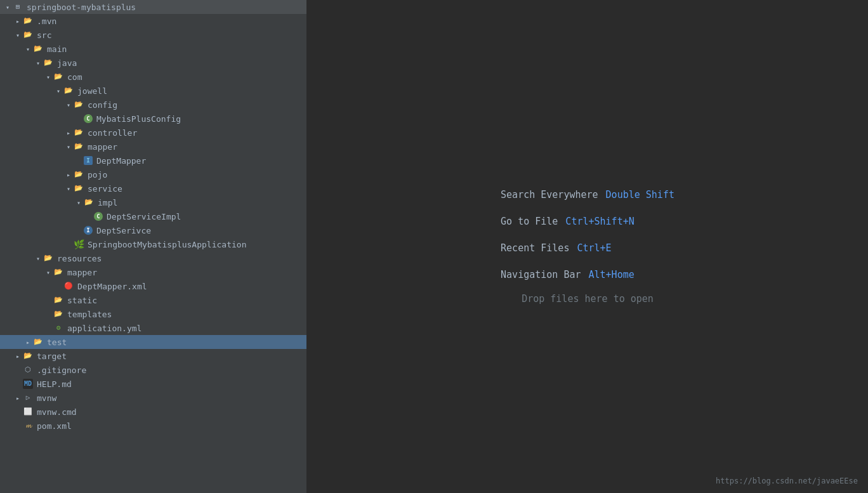 The width and height of the screenshot is (868, 493). What do you see at coordinates (600, 221) in the screenshot?
I see `shortcut-key: Ctrl+Shift+N` at bounding box center [600, 221].